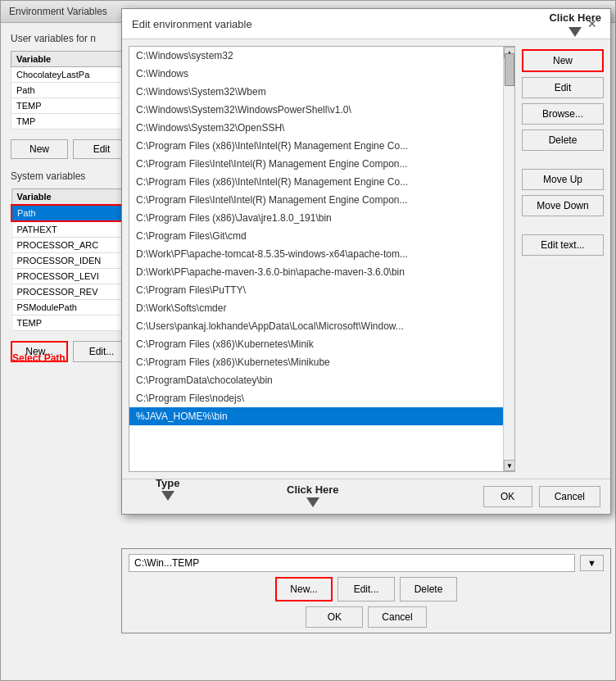 Image resolution: width=616 pixels, height=681 pixels. Describe the element at coordinates (563, 88) in the screenshot. I see `edit-button: Edit` at that location.